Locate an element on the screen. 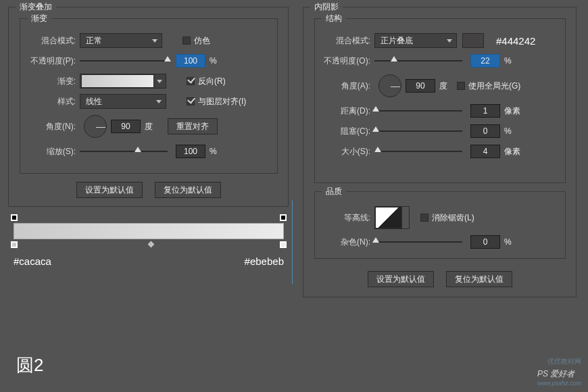 This screenshot has height=392, width=588. vertical-divider is located at coordinates (292, 242).